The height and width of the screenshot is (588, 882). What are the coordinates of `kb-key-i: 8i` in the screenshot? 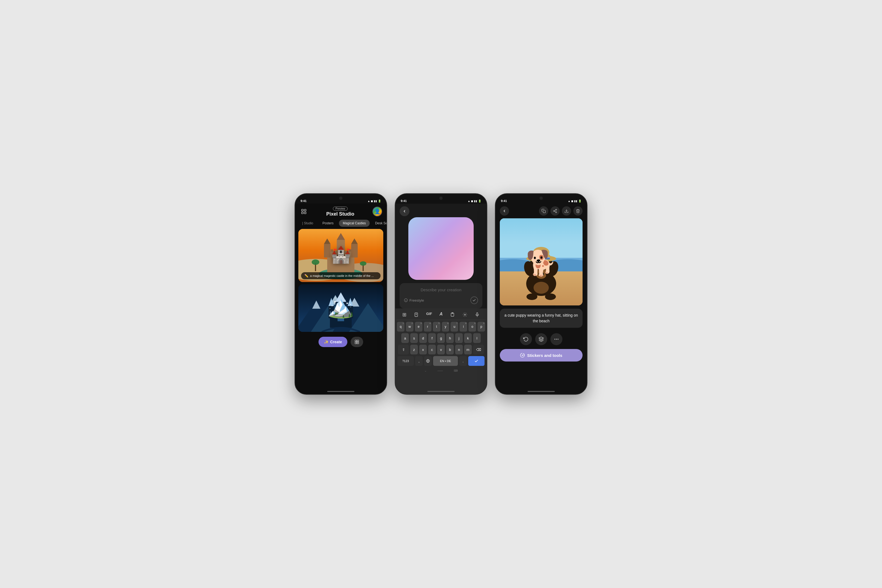 It's located at (464, 327).